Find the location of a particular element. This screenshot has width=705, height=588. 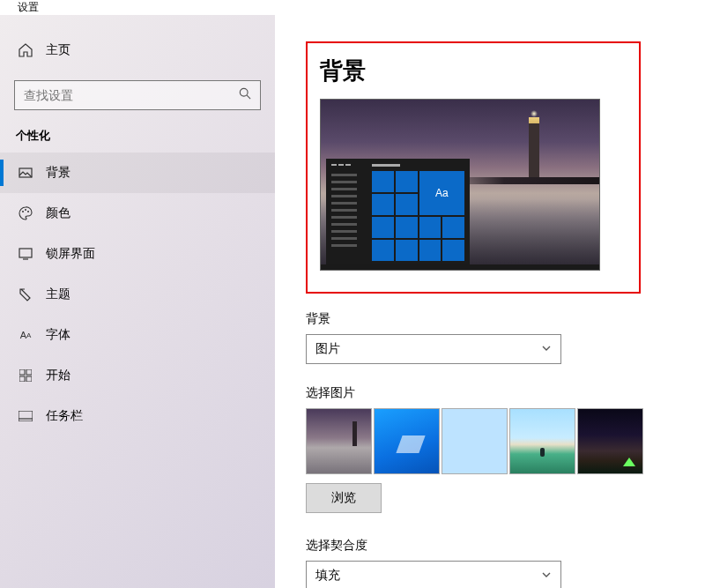

dropdown-value: 填充 is located at coordinates (328, 576).